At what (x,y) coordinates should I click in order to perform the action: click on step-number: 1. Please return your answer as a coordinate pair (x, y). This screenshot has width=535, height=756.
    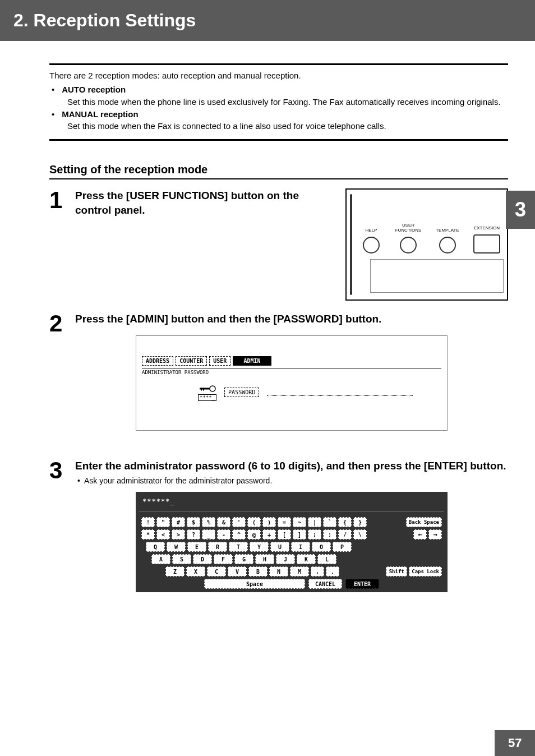
    Looking at the image, I should click on (59, 200).